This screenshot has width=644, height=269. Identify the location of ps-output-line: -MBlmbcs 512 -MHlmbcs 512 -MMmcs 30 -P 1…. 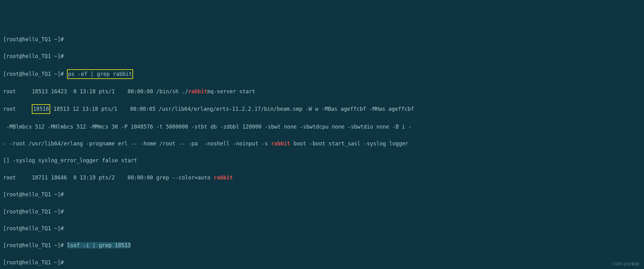
(322, 127).